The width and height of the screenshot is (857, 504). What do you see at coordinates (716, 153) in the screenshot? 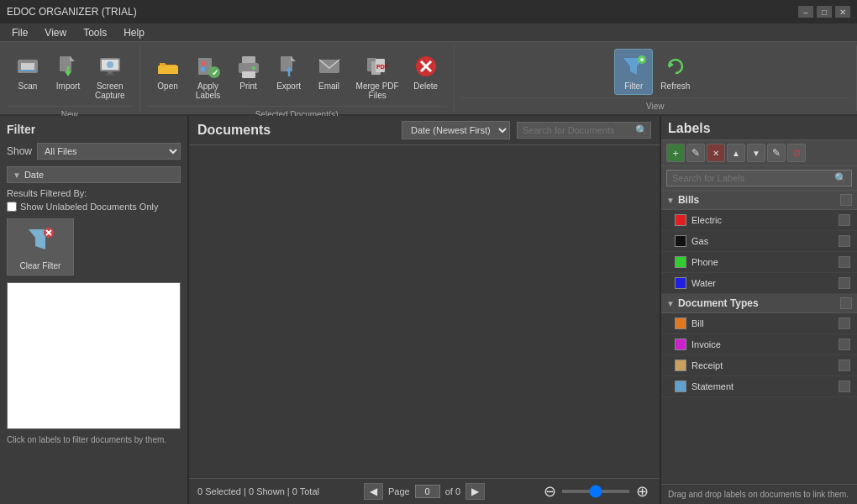
I see `delete-label-button: ✕` at bounding box center [716, 153].